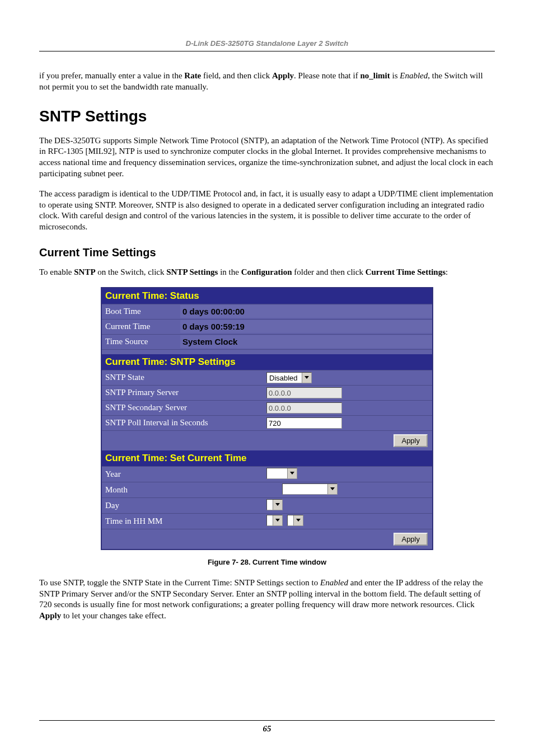 This screenshot has height=756, width=534. Describe the element at coordinates (183, 506) in the screenshot. I see `day-label: Day` at that location.